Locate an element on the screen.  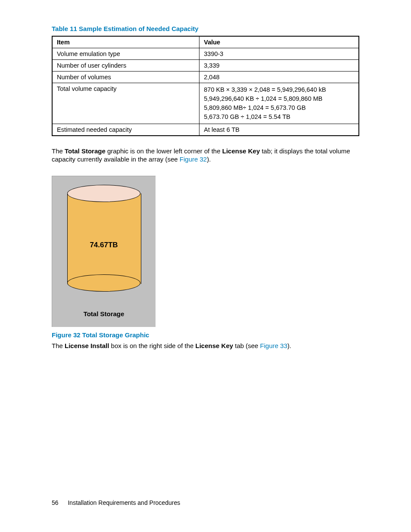
cell-value: 2,048 is located at coordinates (279, 78).